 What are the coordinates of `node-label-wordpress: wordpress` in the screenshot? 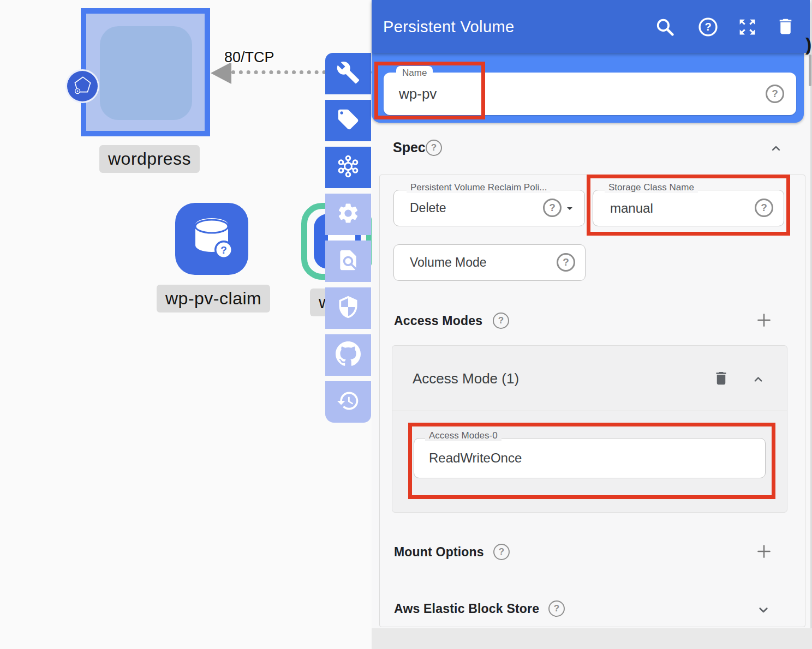 It's located at (150, 159).